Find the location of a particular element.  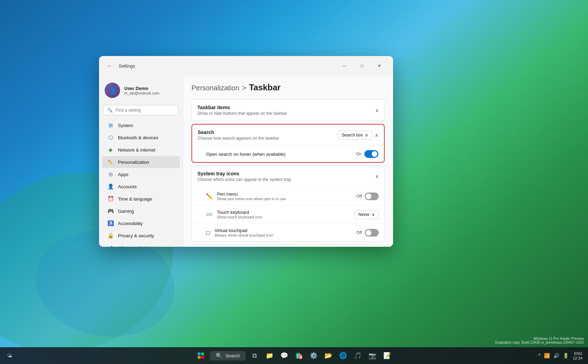

task-view-button: ⧉ is located at coordinates (255, 356).